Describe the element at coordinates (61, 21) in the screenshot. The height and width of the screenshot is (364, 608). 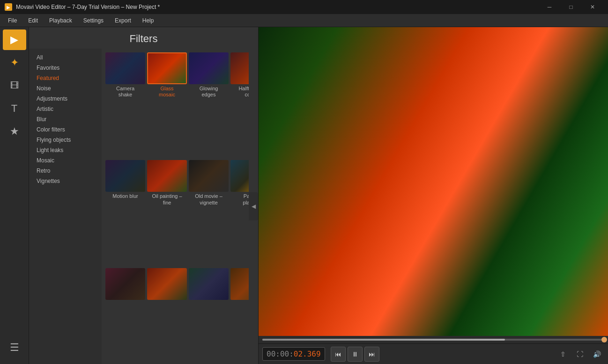
I see `menu-playback: Playback` at that location.